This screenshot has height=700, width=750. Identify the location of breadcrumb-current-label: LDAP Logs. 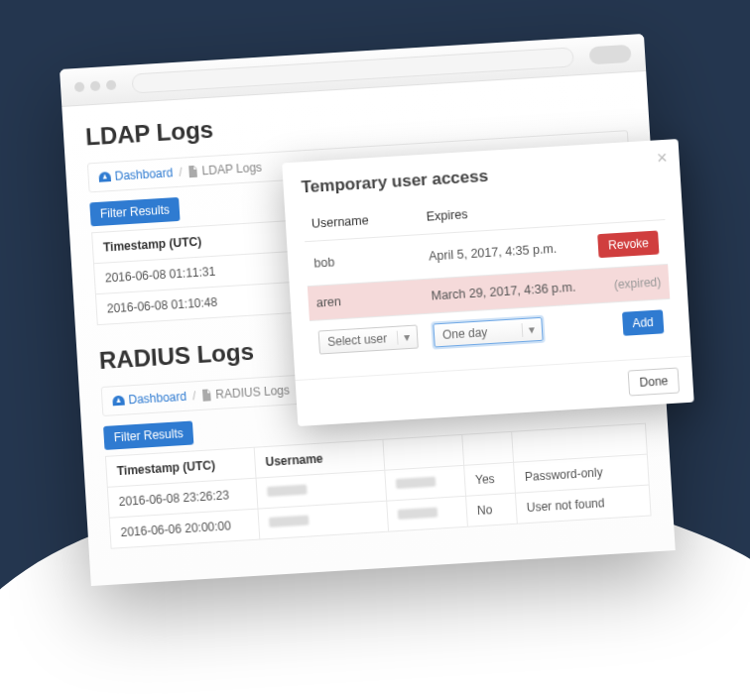
(232, 170).